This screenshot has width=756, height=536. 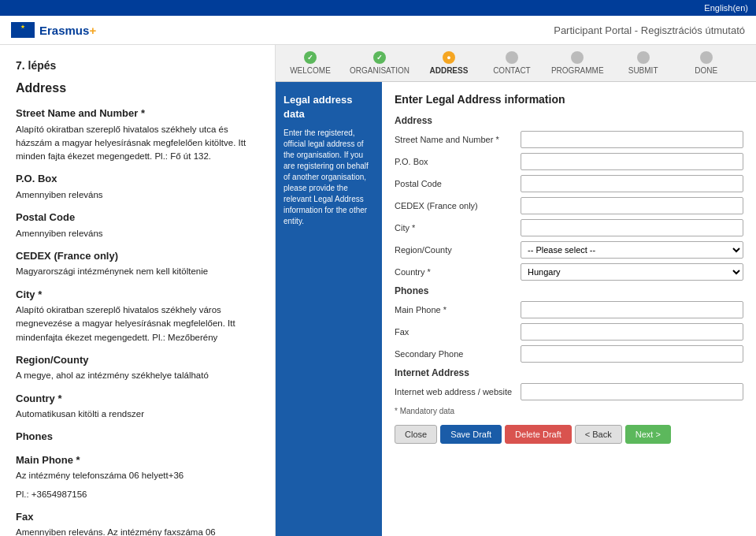 What do you see at coordinates (648, 434) in the screenshot?
I see `next-button: Next >` at bounding box center [648, 434].